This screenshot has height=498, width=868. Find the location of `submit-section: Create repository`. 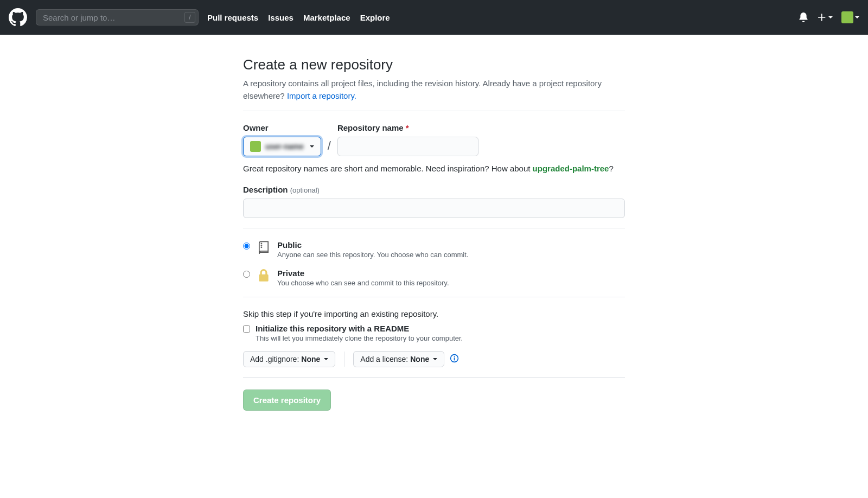

submit-section: Create repository is located at coordinates (434, 399).